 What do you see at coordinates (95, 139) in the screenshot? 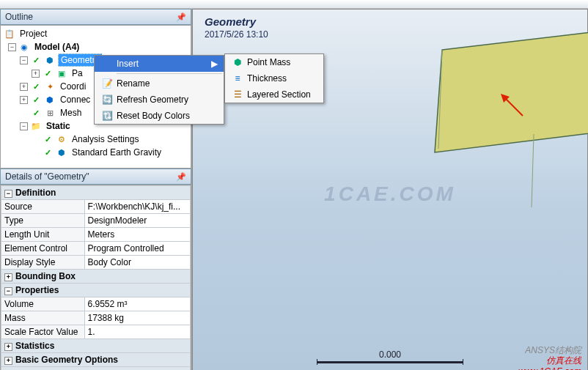
I see `tree-analysis-settings: ✓ ⚙ Analysis Settings` at bounding box center [95, 139].